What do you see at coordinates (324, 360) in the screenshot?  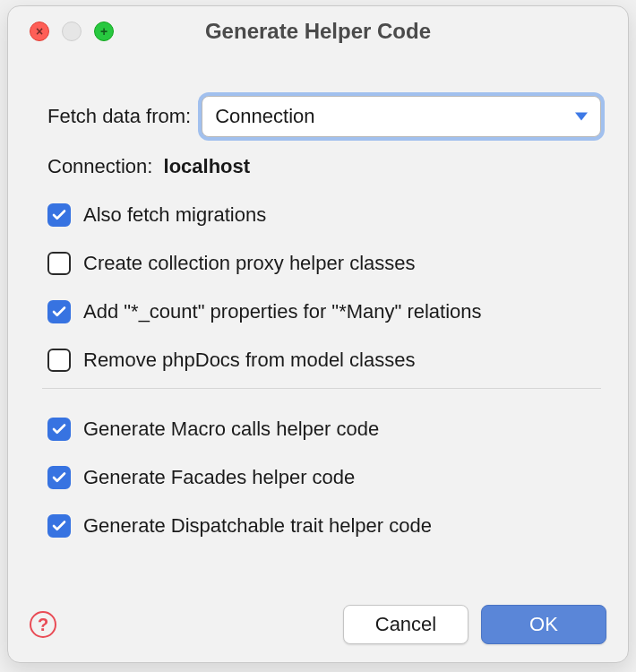 I see `option-remove-phpdocs: Remove phpDocs from model classes` at bounding box center [324, 360].